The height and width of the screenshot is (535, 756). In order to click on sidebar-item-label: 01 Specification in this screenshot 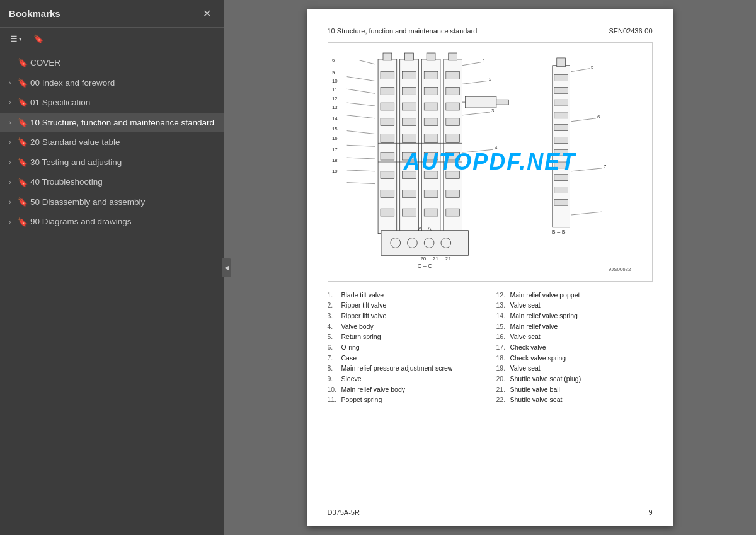, I will do `click(123, 103)`.